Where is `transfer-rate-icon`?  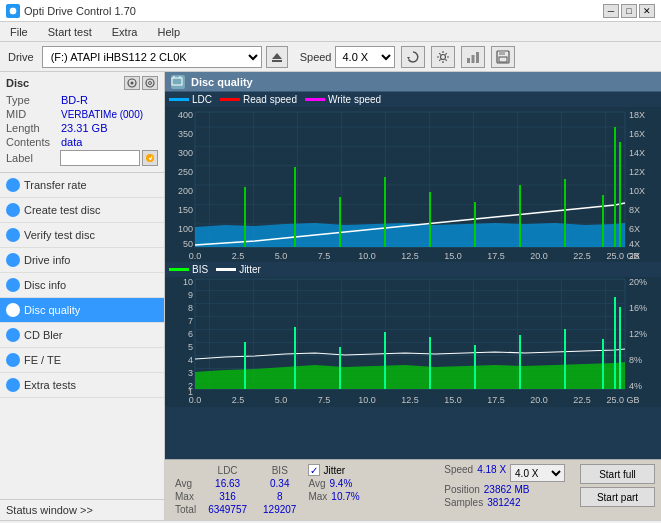 transfer-rate-icon is located at coordinates (13, 185).